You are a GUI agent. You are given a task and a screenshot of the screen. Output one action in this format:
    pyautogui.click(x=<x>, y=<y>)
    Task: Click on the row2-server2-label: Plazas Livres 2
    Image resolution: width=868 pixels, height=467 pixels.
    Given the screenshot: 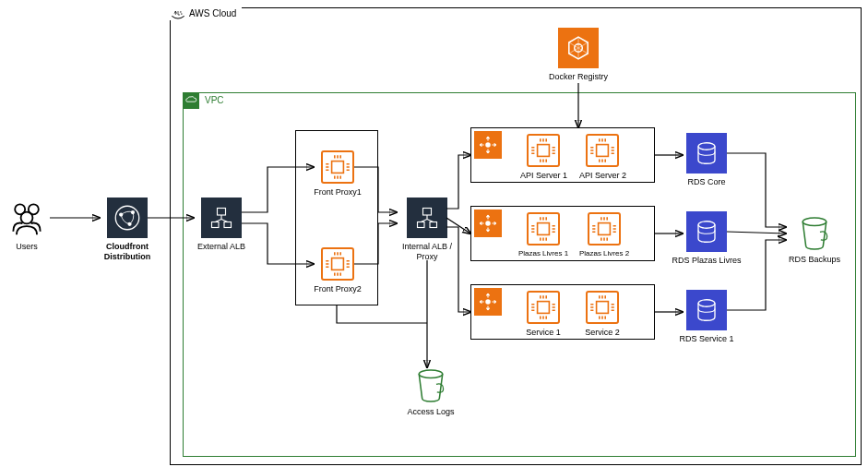 What is the action you would take?
    pyautogui.click(x=604, y=254)
    